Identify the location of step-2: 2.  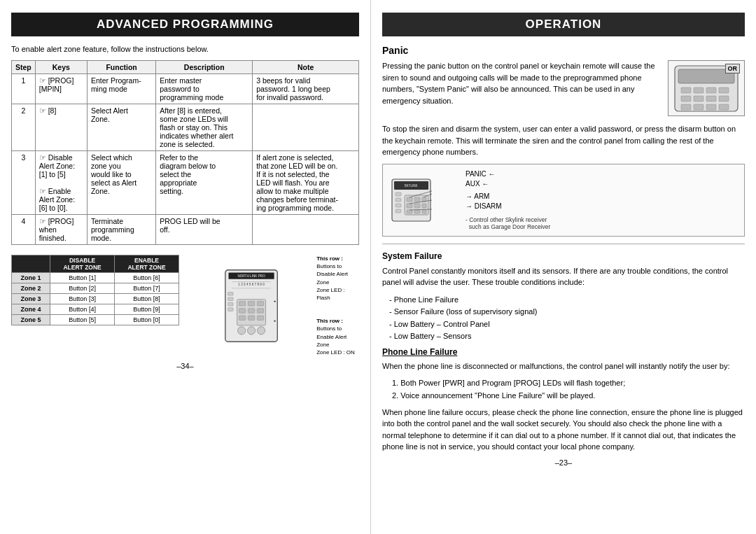
(24, 127).